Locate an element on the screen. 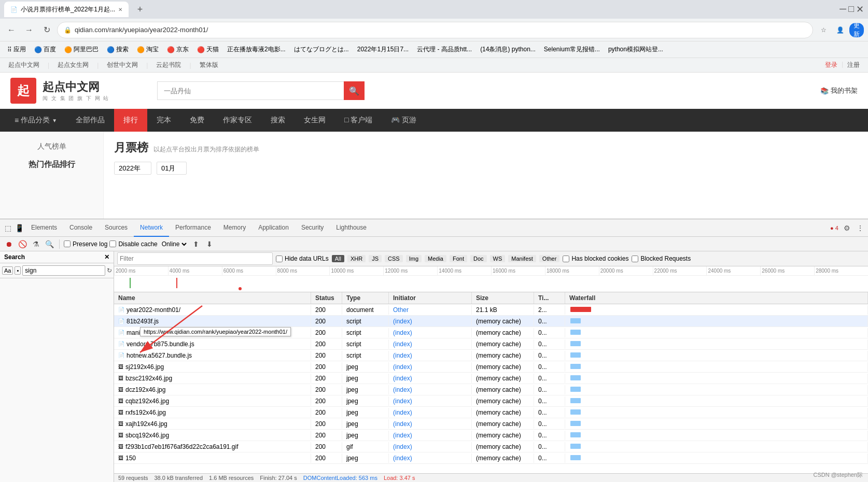 This screenshot has width=868, height=482. filter-js: JS is located at coordinates (375, 259).